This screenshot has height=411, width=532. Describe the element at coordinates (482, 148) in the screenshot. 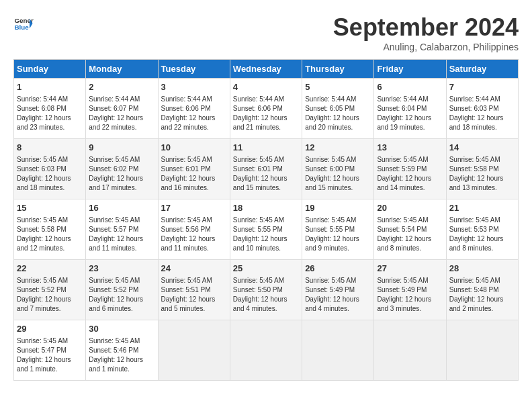

I see `day-number: 14` at that location.